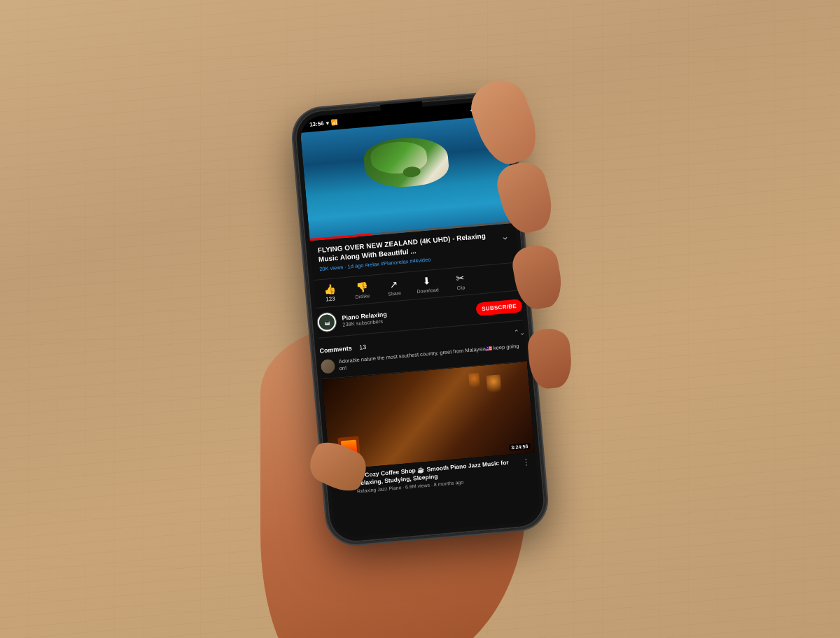  What do you see at coordinates (409, 315) in the screenshot?
I see `channel-info: Piano Relaxing 238K subscribers` at bounding box center [409, 315].